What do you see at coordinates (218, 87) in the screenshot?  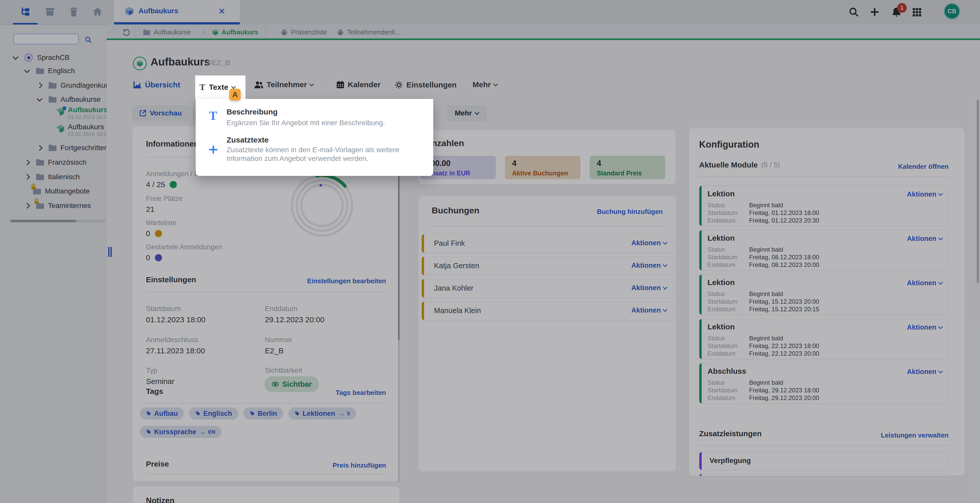 I see `texte-label: Texte` at bounding box center [218, 87].